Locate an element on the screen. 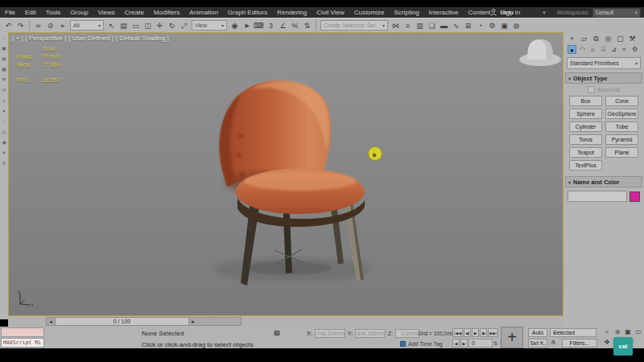 This screenshot has height=362, width=644. go-to-start-icon: |◀◀ is located at coordinates (457, 333).